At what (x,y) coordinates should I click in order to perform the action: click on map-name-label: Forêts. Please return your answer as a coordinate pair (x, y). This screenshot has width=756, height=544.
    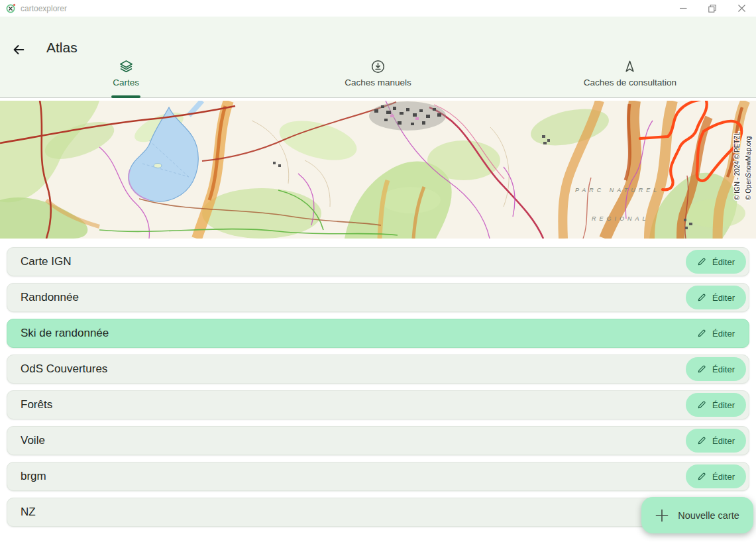
    Looking at the image, I should click on (36, 405).